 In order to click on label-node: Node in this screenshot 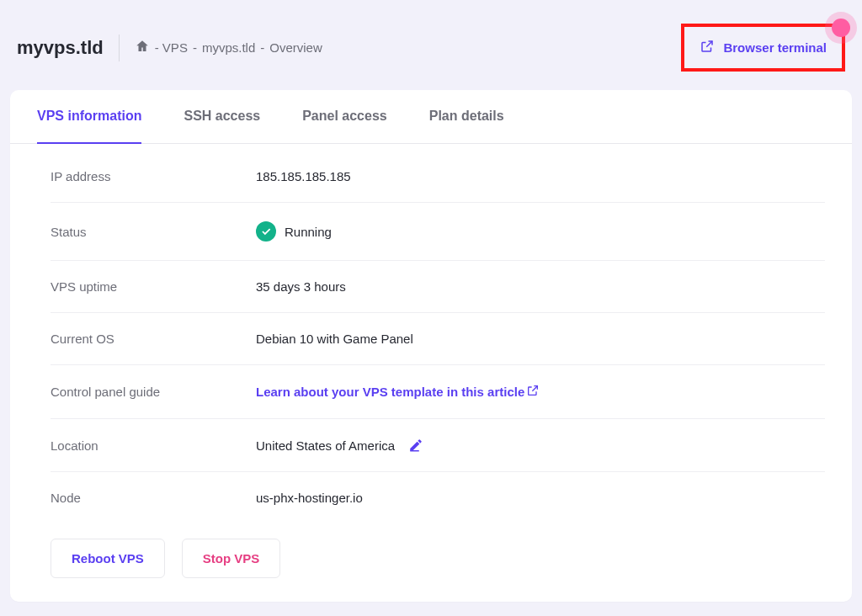, I will do `click(153, 498)`.